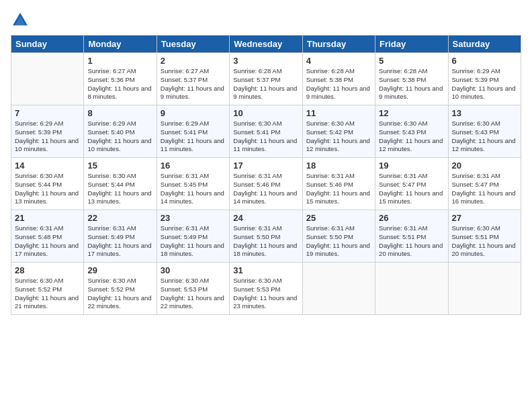 The width and height of the screenshot is (532, 411). Describe the element at coordinates (266, 165) in the screenshot. I see `day-number: 17` at that location.